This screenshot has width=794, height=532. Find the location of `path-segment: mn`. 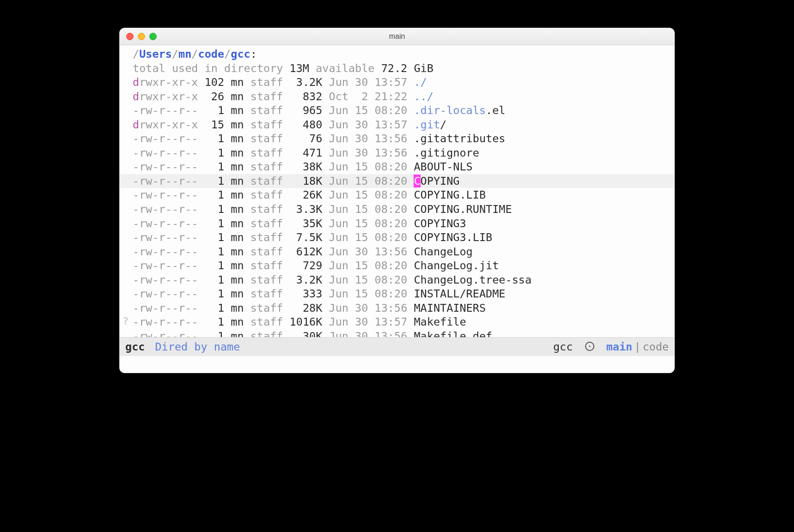

path-segment: mn is located at coordinates (185, 54).